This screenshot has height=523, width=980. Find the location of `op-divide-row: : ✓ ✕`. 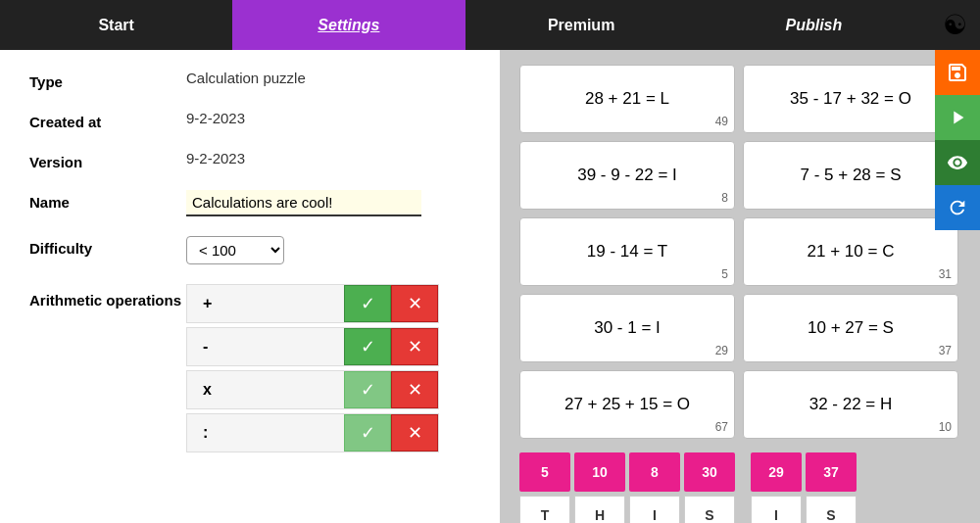

op-divide-row: : ✓ ✕ is located at coordinates (313, 433).